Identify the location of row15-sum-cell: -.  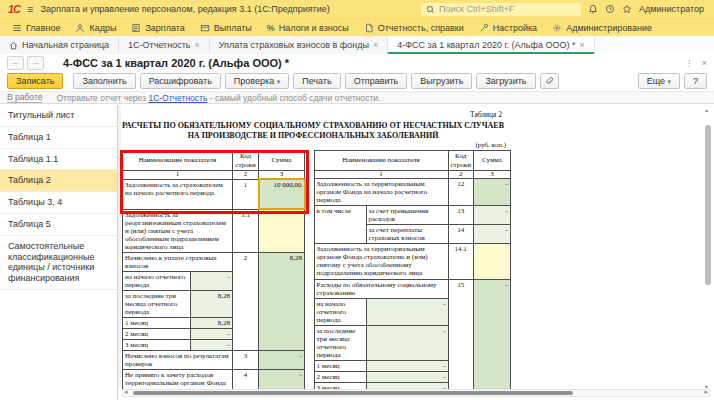
(492, 334).